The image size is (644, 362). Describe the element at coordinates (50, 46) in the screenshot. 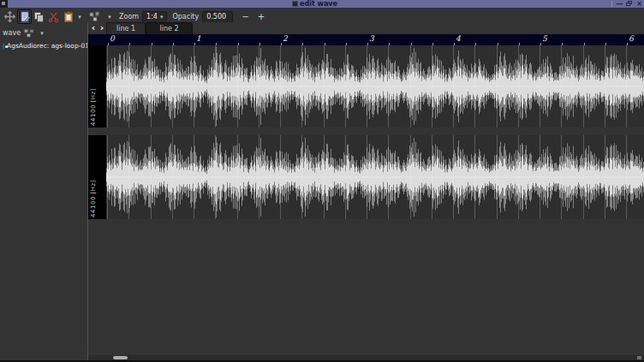

I see `machine-label: AgsAudiorec: ags-loop-017` at that location.